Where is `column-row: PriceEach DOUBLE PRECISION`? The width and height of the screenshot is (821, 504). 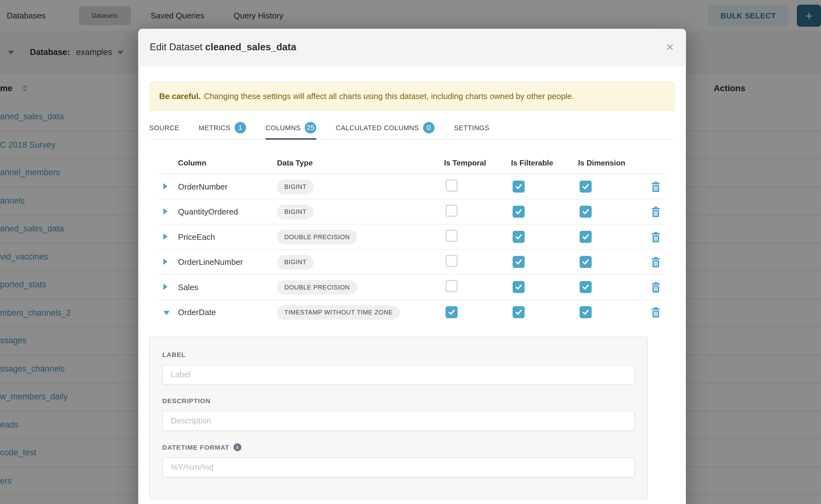
column-row: PriceEach DOUBLE PRECISION is located at coordinates (412, 237).